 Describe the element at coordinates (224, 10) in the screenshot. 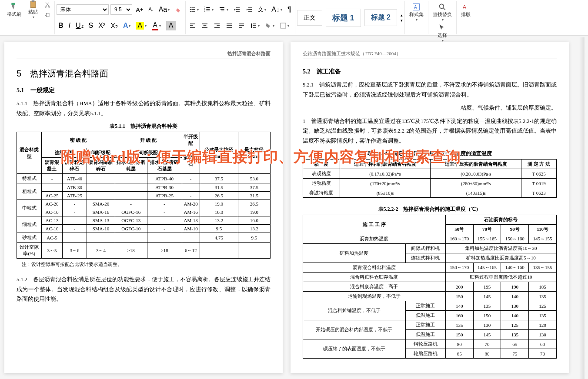

I see `multilevel-button` at that location.